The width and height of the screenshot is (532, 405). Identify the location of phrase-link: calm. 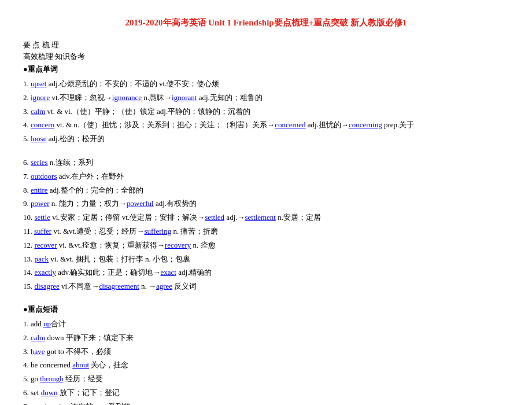
(38, 338).